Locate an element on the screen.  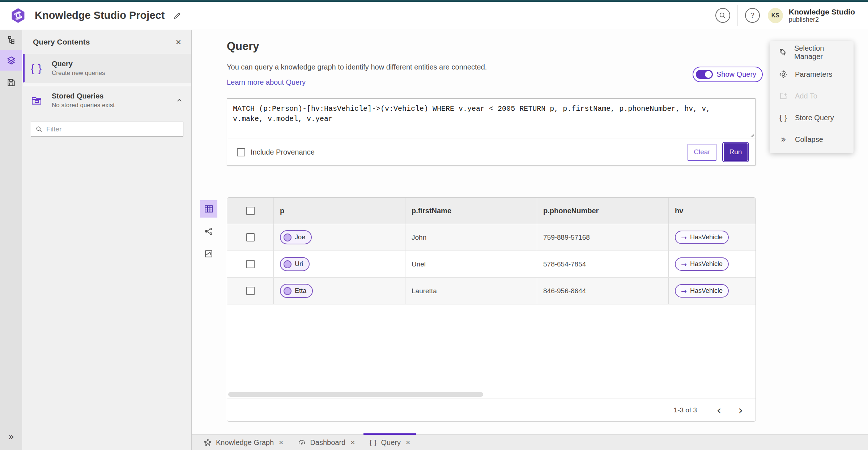
filter-field is located at coordinates (107, 129).